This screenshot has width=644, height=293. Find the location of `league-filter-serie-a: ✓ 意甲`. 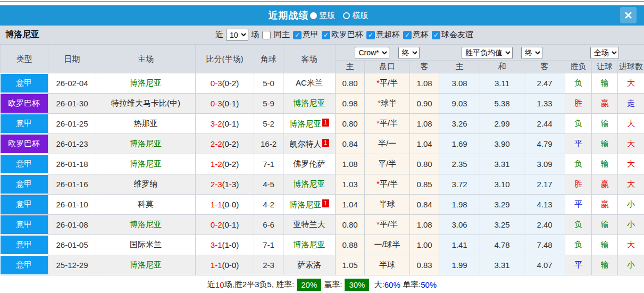

league-filter-serie-a: ✓ 意甲 is located at coordinates (304, 35).